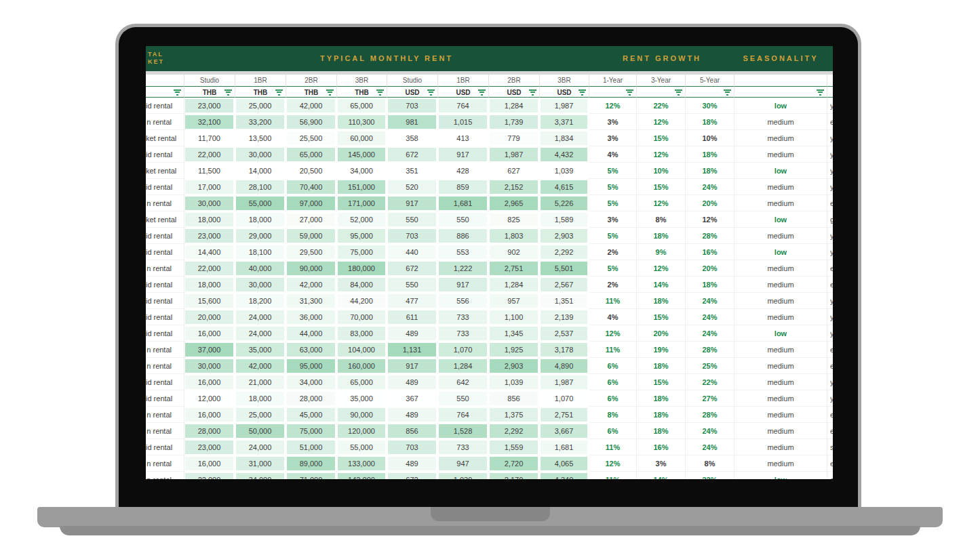 The width and height of the screenshot is (980, 551). I want to click on rent-value-cell: 428, so click(464, 171).